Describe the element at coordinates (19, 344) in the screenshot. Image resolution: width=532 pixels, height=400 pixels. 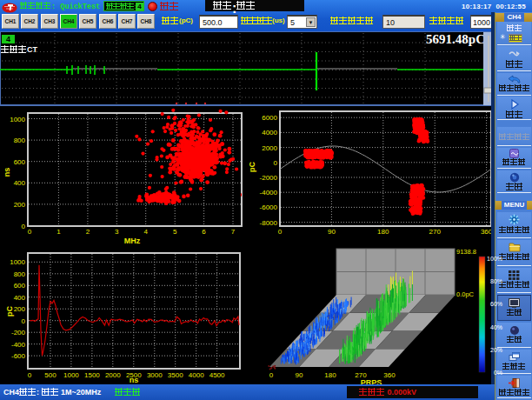
I see `svg-text: -400` at that location.